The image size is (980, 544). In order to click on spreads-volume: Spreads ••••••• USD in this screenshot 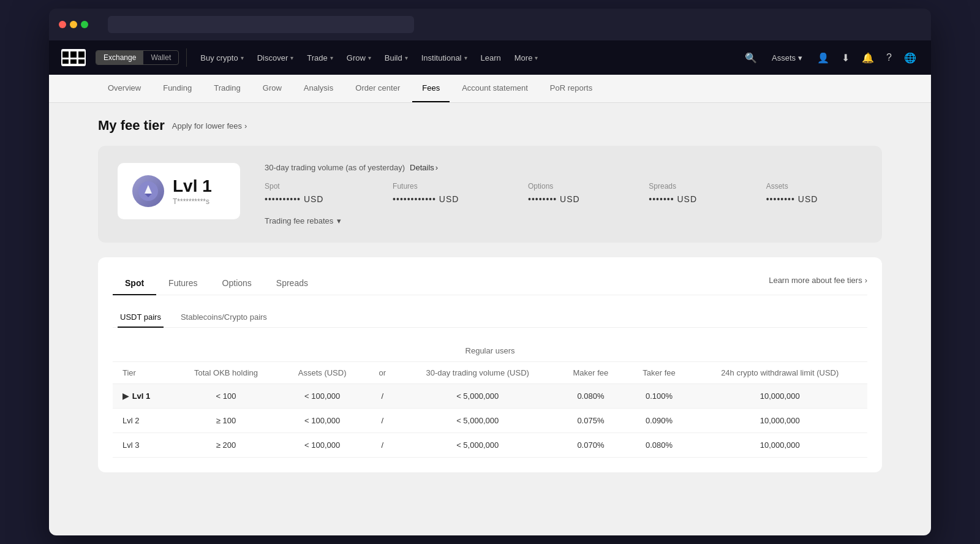, I will do `click(695, 193)`.